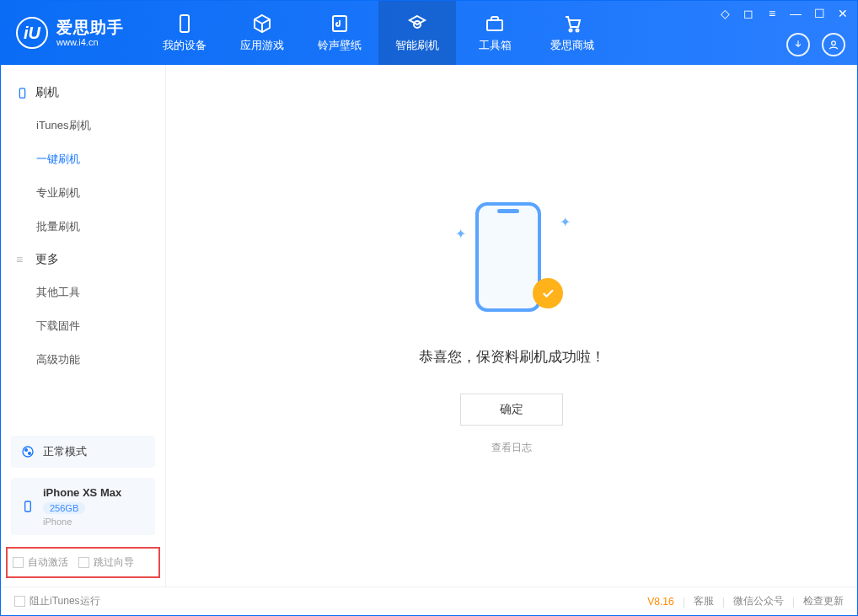 This screenshot has height=616, width=858. Describe the element at coordinates (378, 33) in the screenshot. I see `nav-tabs: 我的设备 应用游戏 铃声壁纸 智能刷机 工具箱 爱思商城` at that location.